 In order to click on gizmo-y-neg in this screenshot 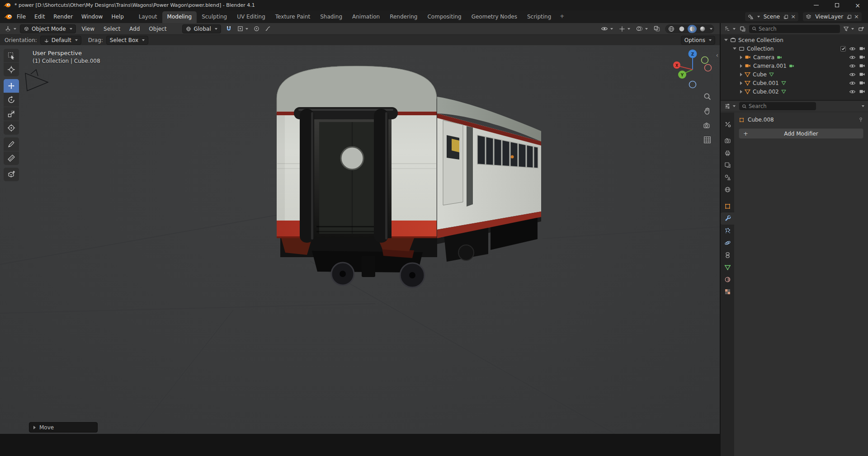, I will do `click(705, 61)`.